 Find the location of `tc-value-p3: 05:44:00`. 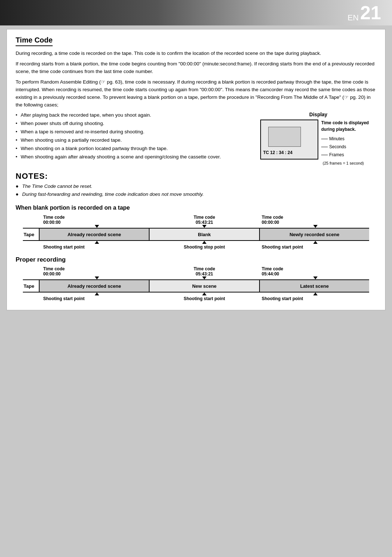

tc-value-p3: 05:44:00 is located at coordinates (270, 274).